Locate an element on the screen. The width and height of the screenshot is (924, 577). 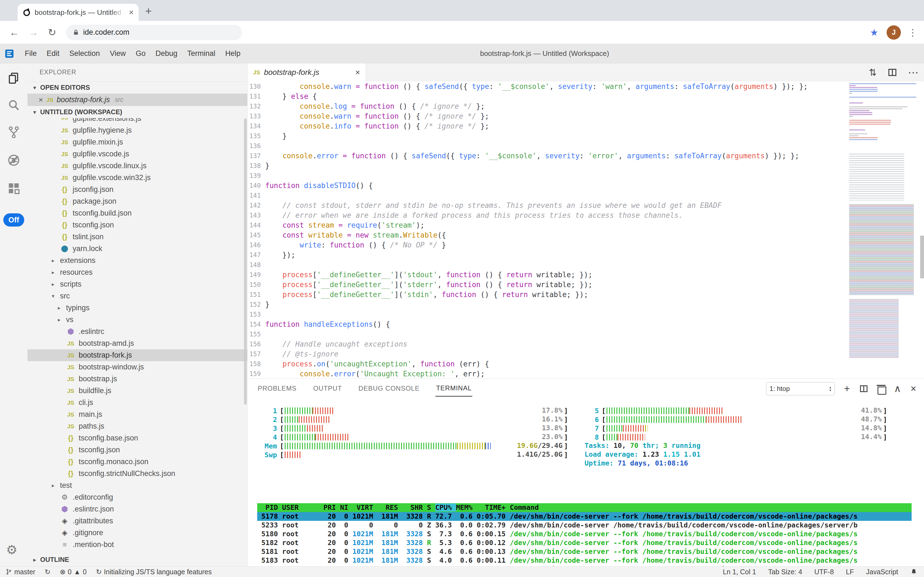
code-line-130: 130 console.warn = function () { safeSen… is located at coordinates (547, 86).